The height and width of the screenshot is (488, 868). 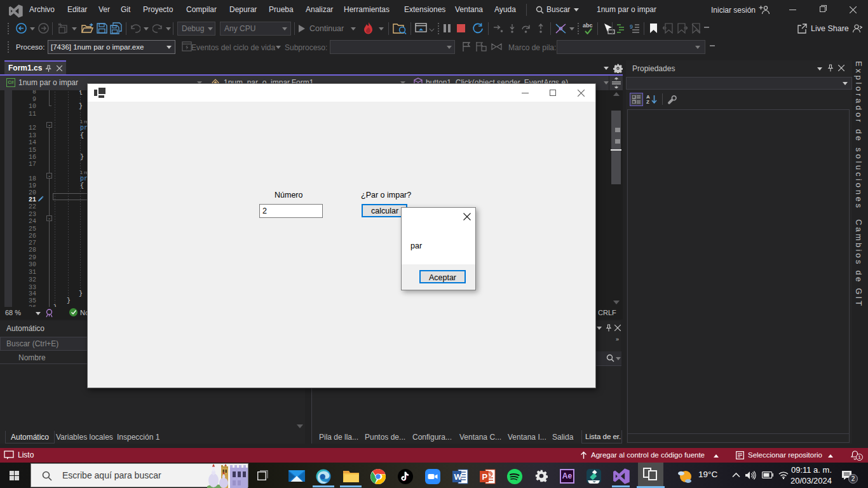 I want to click on svg-text: 9, so click(x=632, y=27).